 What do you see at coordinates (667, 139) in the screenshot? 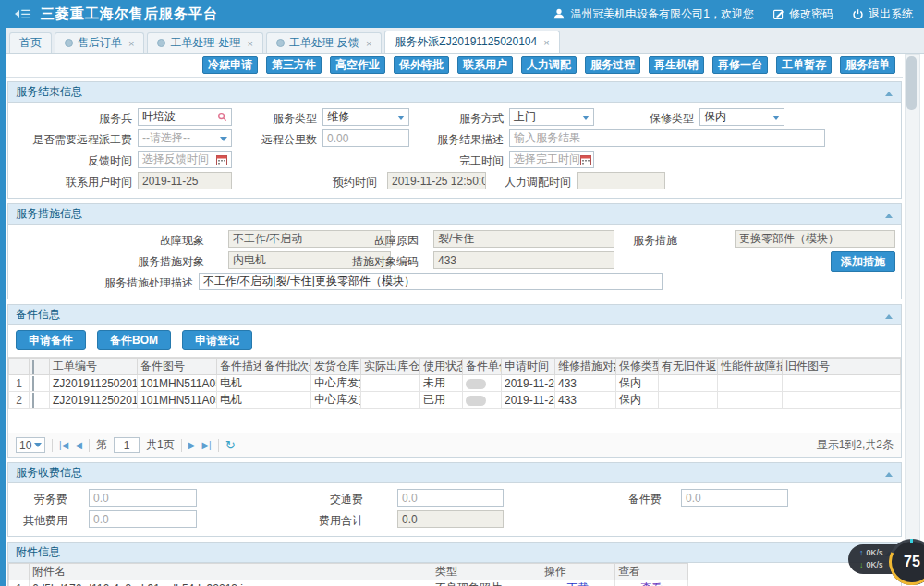
I see `service-result-input: 输入服务结果` at bounding box center [667, 139].